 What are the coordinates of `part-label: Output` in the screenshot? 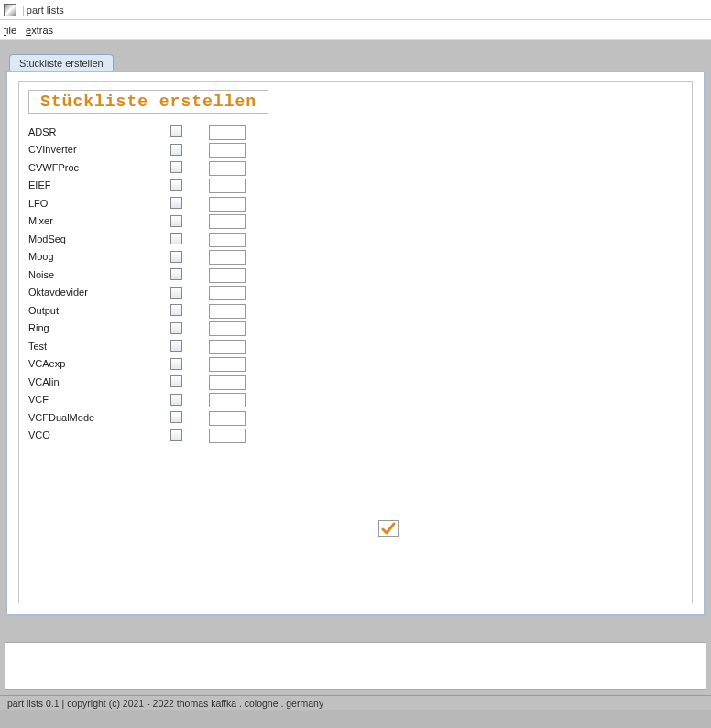 It's located at (95, 310).